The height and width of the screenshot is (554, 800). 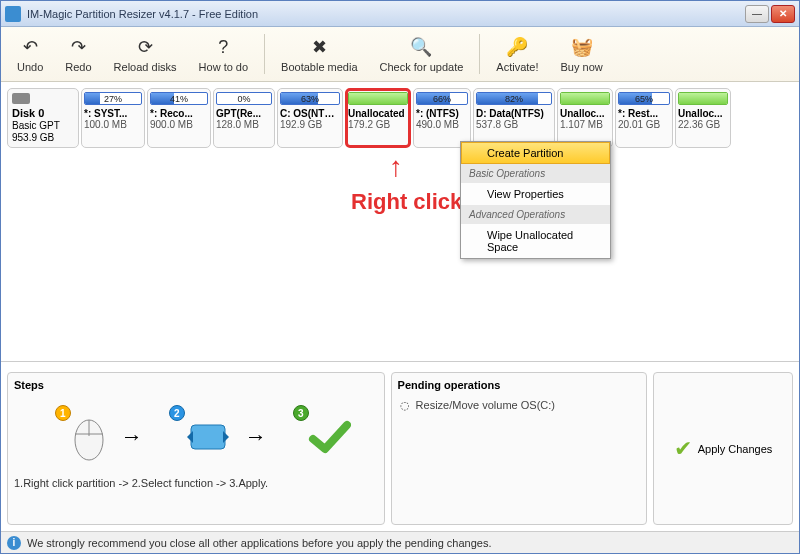 I want to click on step-badge-2: 2, so click(x=177, y=413).